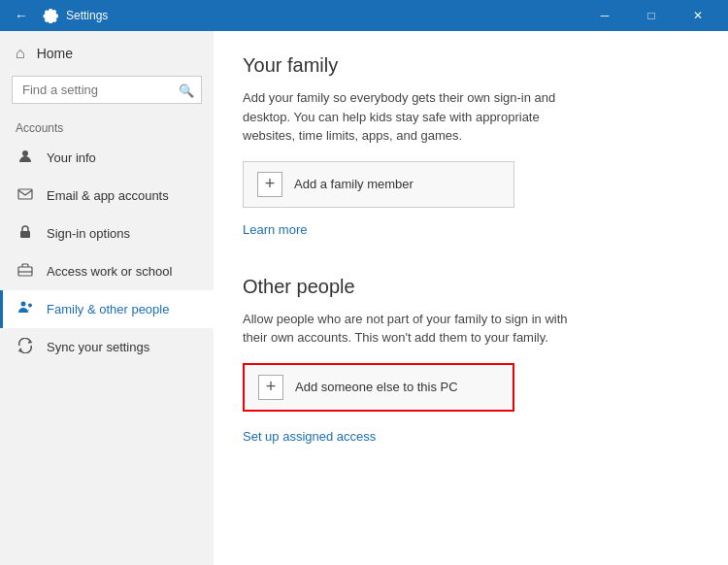 The width and height of the screenshot is (728, 565). Describe the element at coordinates (186, 89) in the screenshot. I see `search-icon: 🔍` at that location.